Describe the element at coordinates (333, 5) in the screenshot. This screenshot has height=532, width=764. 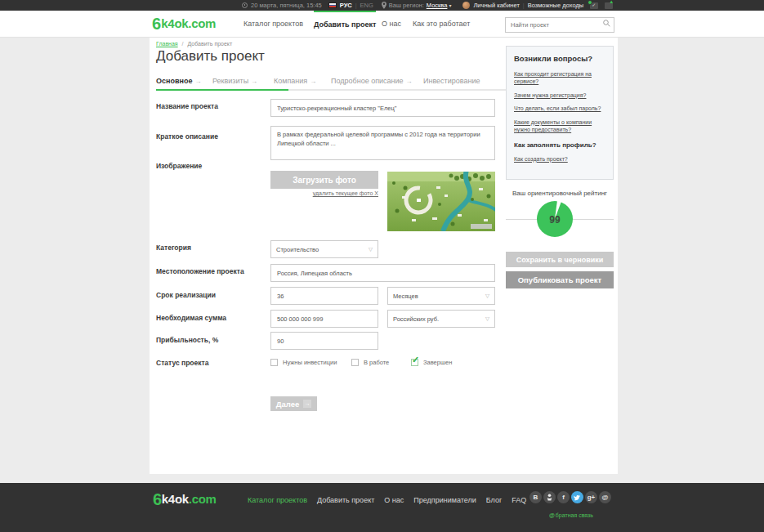
I see `russia-flag-icon` at that location.